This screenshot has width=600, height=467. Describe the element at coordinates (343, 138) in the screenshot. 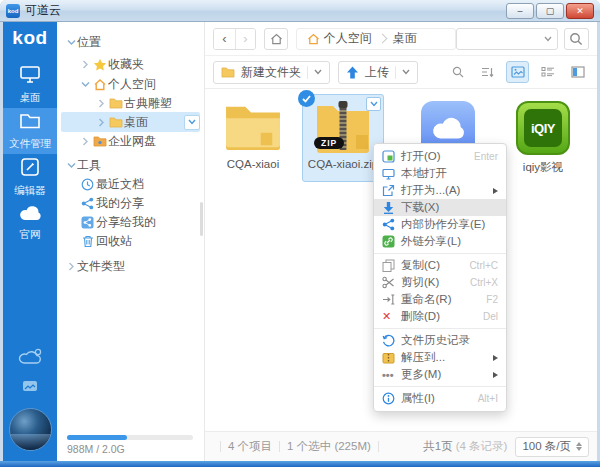

I see `file-tile-zip-selected: ZIP CQA-xiaoi.zip` at that location.